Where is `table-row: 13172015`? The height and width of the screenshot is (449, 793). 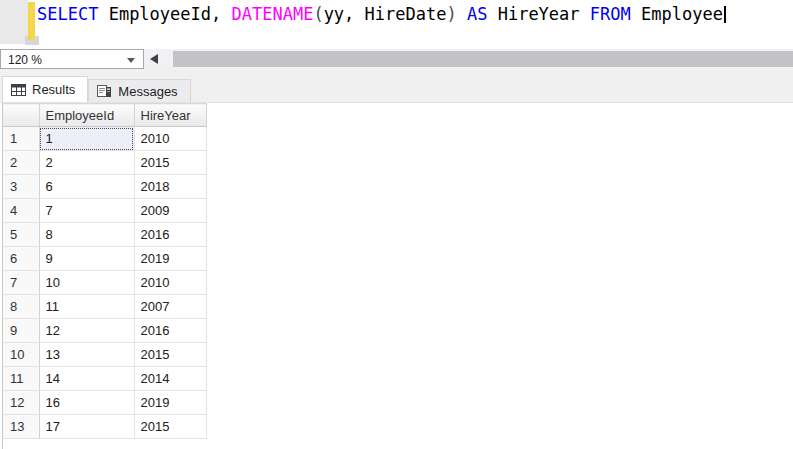 table-row: 13172015 is located at coordinates (104, 427).